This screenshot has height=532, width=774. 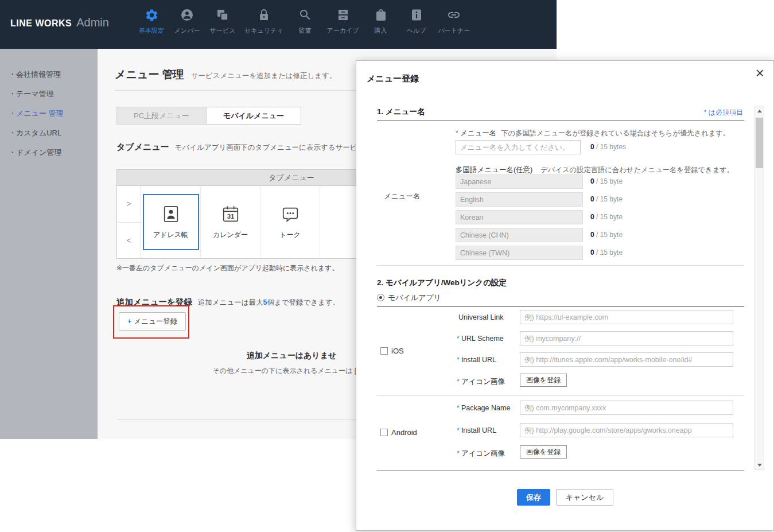 I want to click on tabmenu-note: ※一番左のタブメニューのメイン画面がアプリ起動時に表示されます。, so click(x=227, y=269).